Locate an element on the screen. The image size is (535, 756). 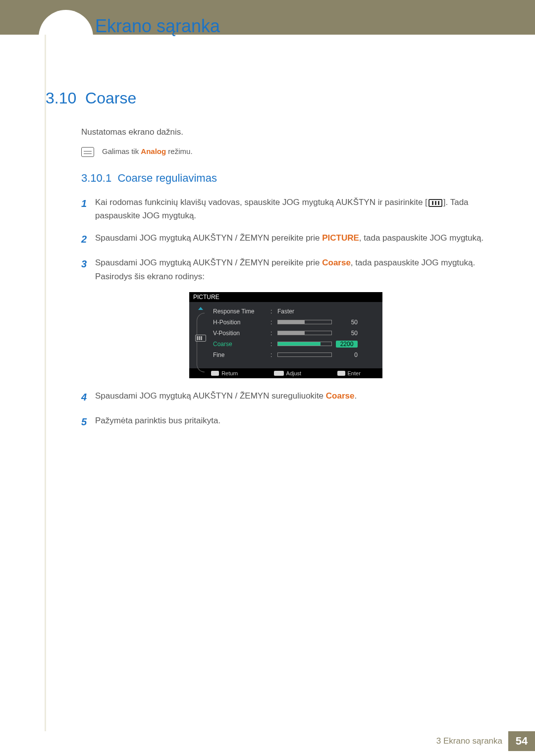
subsection-heading: 3.10.1 Coarse reguliavimas is located at coordinates (286, 178).